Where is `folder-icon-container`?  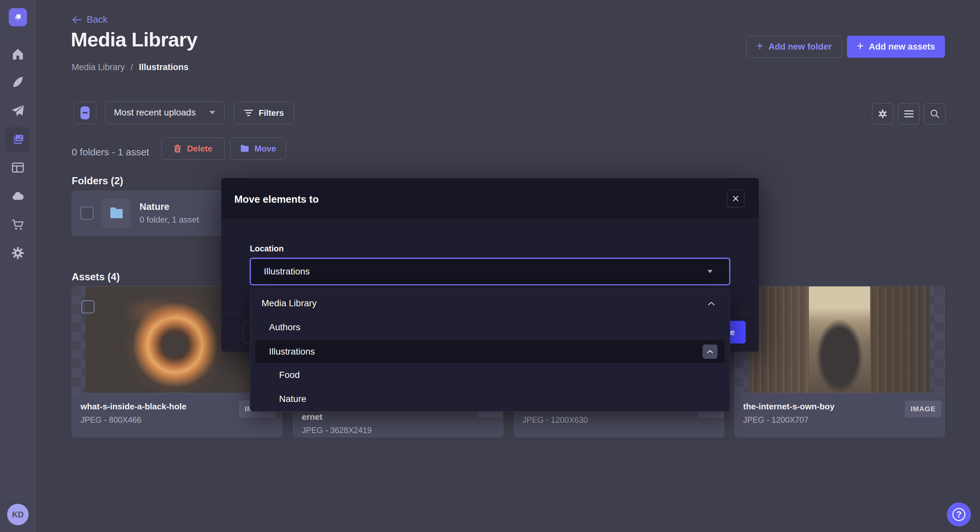
folder-icon-container is located at coordinates (116, 213).